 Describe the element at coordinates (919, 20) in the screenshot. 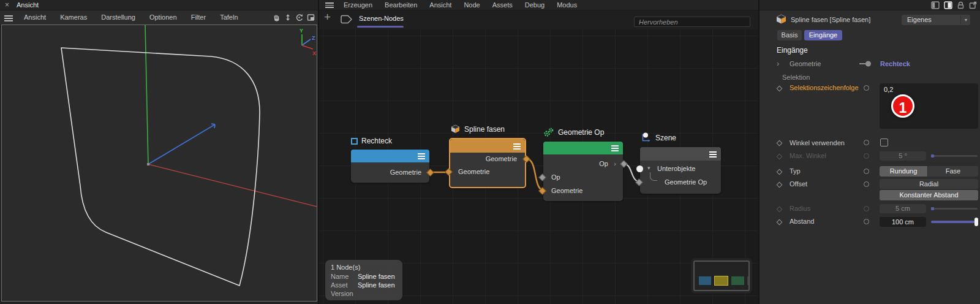

I see `preset-value: Eigenes` at that location.